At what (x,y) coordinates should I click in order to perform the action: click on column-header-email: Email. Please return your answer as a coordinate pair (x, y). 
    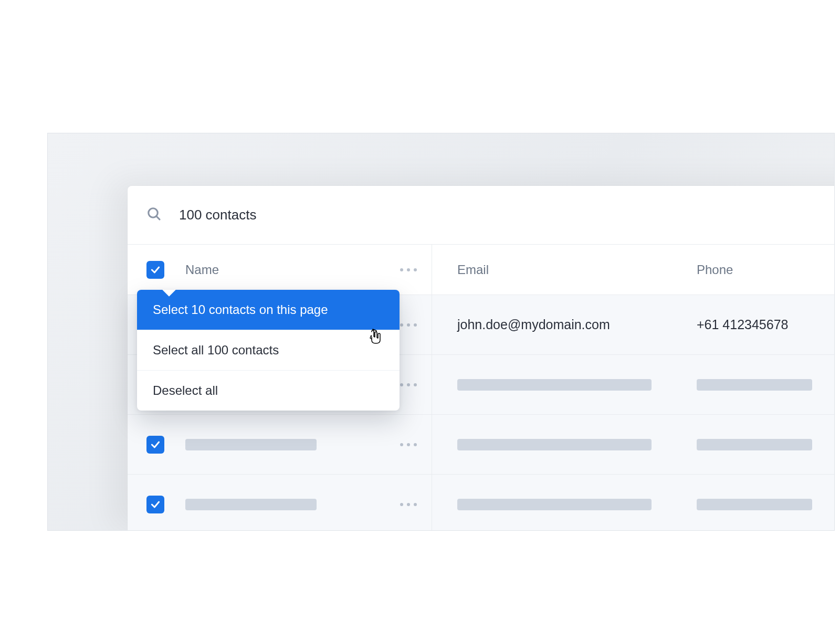
    Looking at the image, I should click on (558, 270).